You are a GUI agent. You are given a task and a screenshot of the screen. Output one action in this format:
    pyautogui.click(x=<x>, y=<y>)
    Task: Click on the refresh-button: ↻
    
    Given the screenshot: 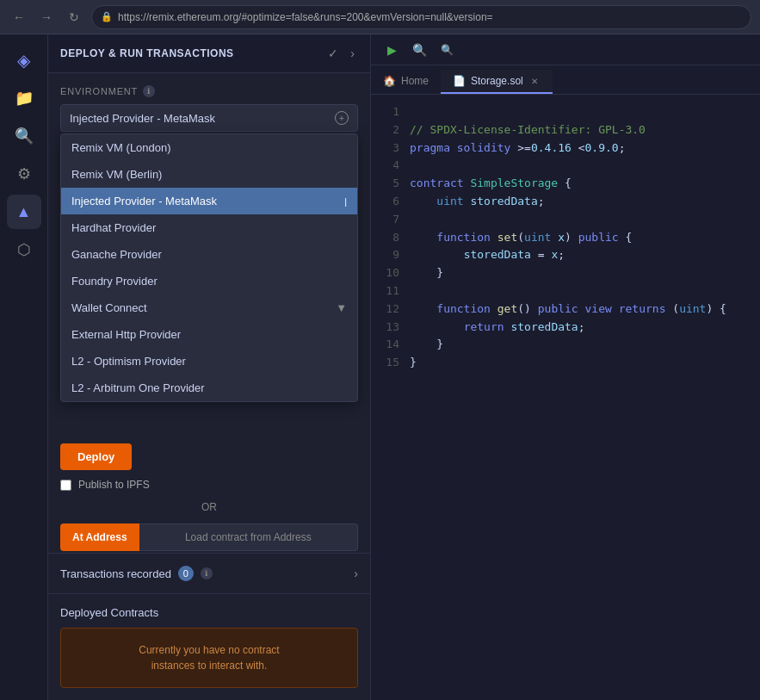 What is the action you would take?
    pyautogui.click(x=74, y=17)
    